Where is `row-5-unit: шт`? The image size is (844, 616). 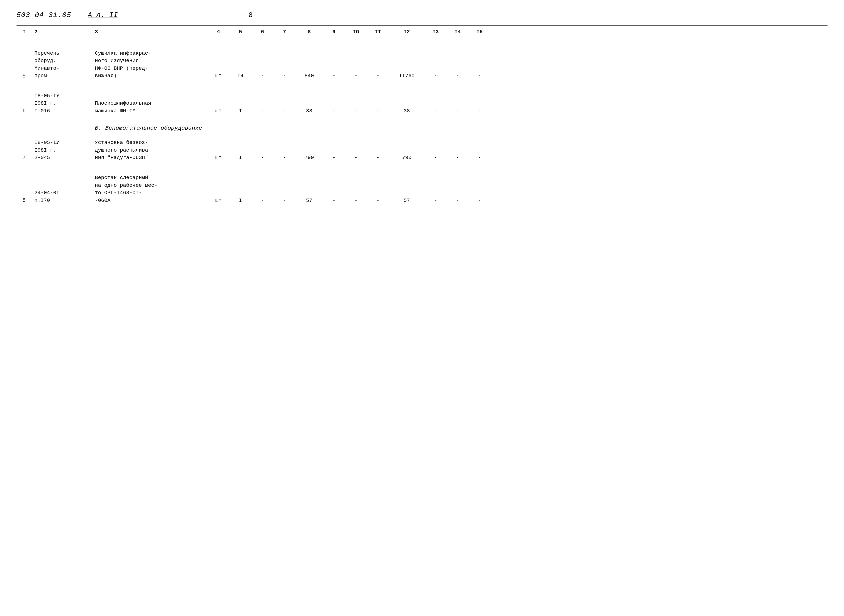
row-5-unit: шт is located at coordinates (219, 76).